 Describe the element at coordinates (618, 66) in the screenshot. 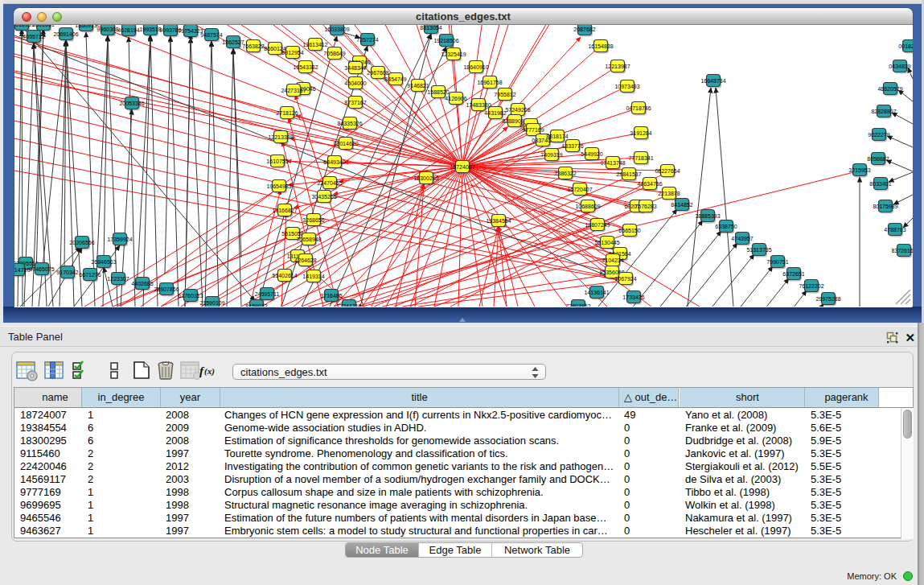

I see `svg-text: 12213987` at that location.